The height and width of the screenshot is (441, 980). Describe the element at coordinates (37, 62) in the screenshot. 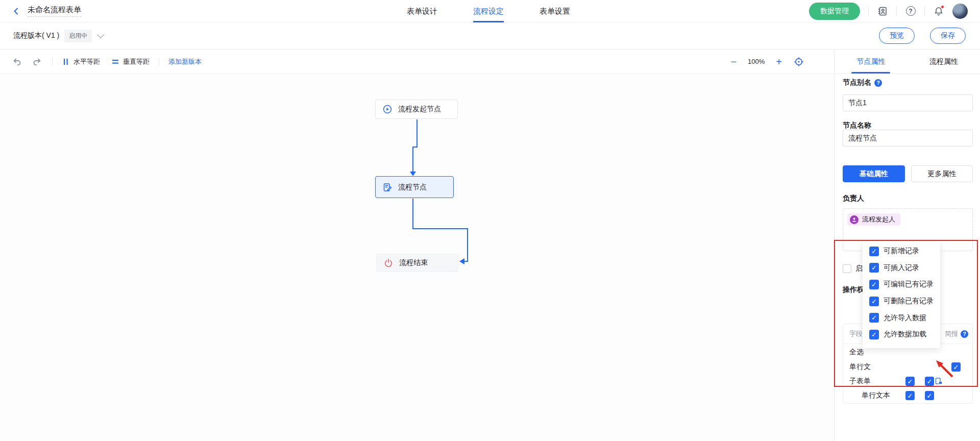

I see `redo-icon` at that location.